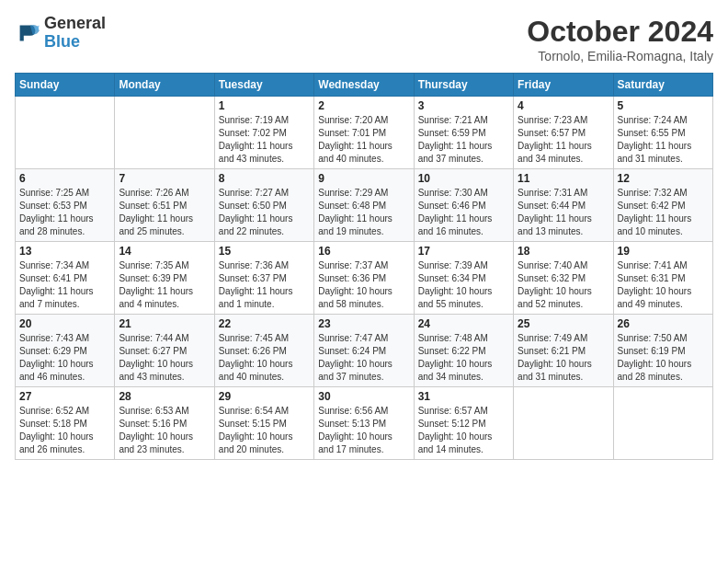 This screenshot has height=563, width=728. Describe the element at coordinates (28, 33) in the screenshot. I see `logo-icon` at that location.